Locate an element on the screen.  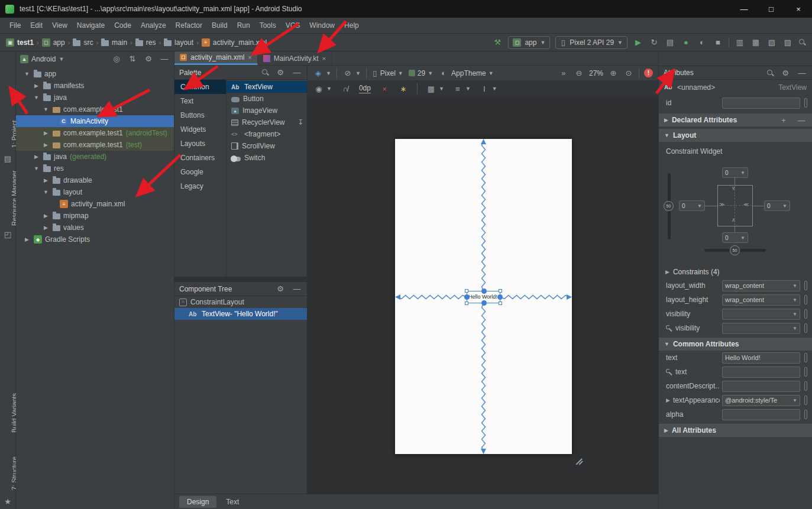
tab-text: Text is located at coordinates (232, 502).